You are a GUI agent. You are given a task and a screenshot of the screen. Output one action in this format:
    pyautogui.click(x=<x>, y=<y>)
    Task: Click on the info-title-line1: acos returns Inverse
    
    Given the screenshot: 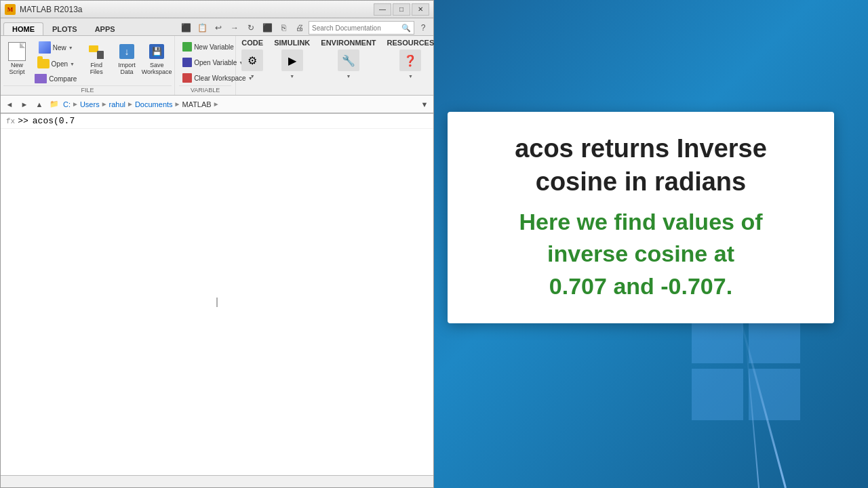 What is the action you would take?
    pyautogui.click(x=641, y=148)
    